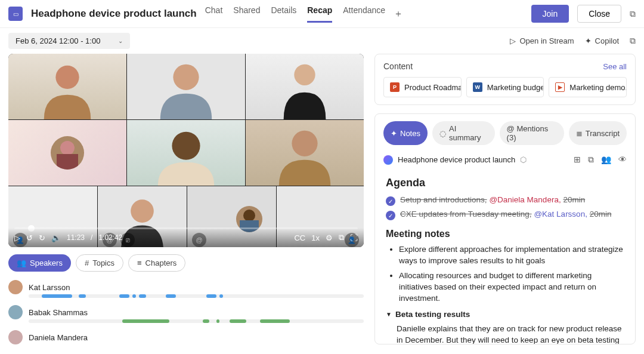 Image resolution: width=644 pixels, height=354 pixels. What do you see at coordinates (405, 133) in the screenshot?
I see `notes-tab: ✦Notes` at bounding box center [405, 133].